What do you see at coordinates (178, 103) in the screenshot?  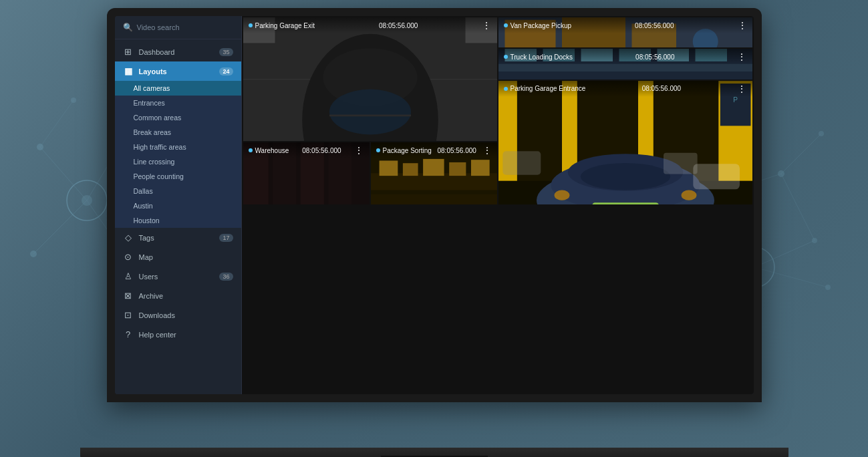 I see `layout-sub-entrances: Entrances` at bounding box center [178, 103].